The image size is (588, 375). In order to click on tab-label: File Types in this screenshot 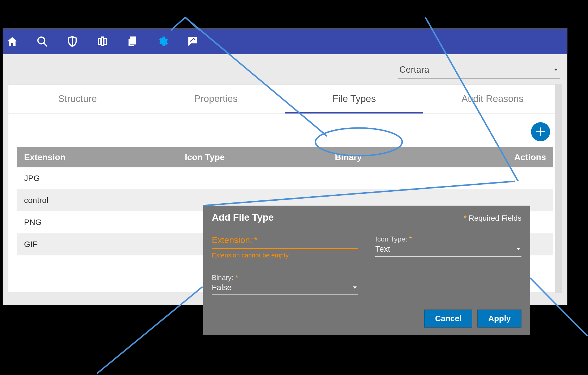, I will do `click(354, 99)`.